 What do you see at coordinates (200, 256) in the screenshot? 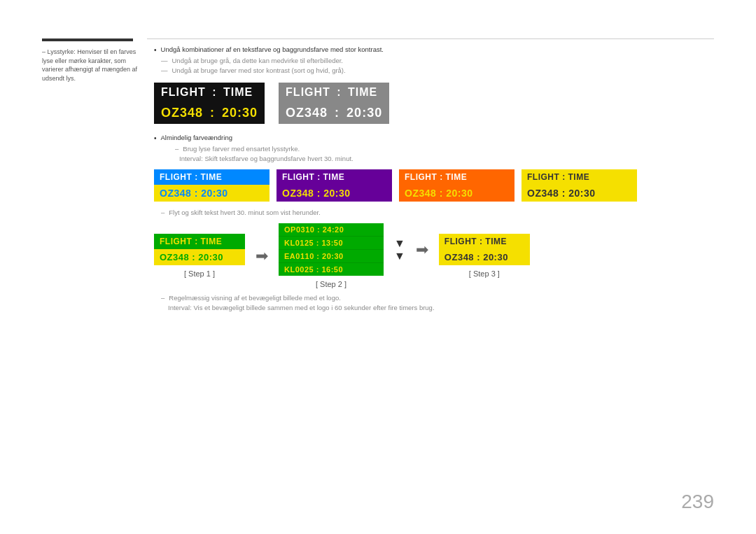
I see `step1-item: FLIGHT : TIME OZ348 : 20:30 [ Step 1 ]` at bounding box center [200, 256].